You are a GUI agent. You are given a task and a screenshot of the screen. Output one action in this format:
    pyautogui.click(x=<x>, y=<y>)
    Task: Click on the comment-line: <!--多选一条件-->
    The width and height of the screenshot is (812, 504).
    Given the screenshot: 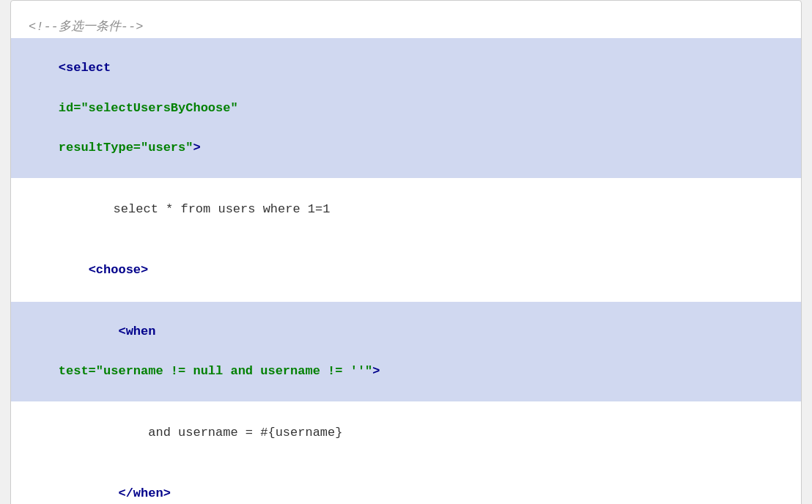 What is the action you would take?
    pyautogui.click(x=406, y=26)
    